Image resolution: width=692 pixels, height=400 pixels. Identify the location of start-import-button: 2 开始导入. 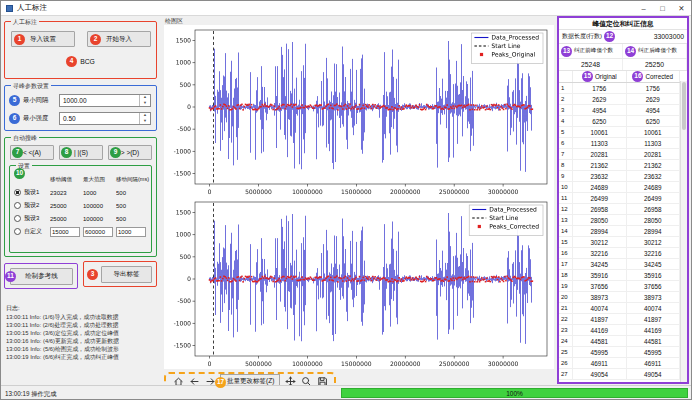
(119, 39).